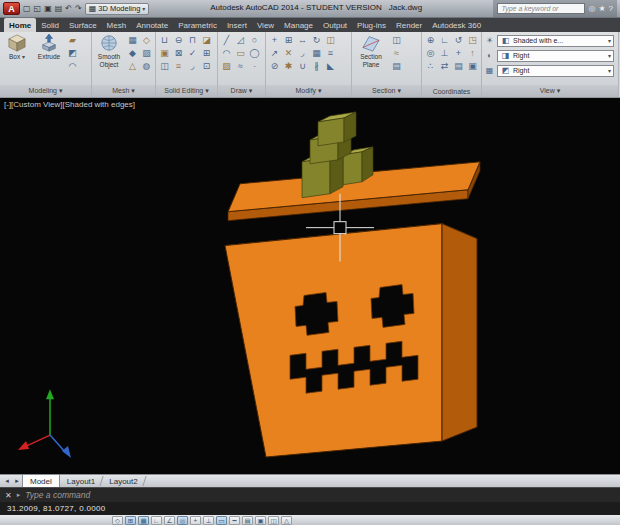 Image resolution: width=620 pixels, height=525 pixels. What do you see at coordinates (156, 520) in the screenshot?
I see `ortho-toggle-icon: ∟` at bounding box center [156, 520].